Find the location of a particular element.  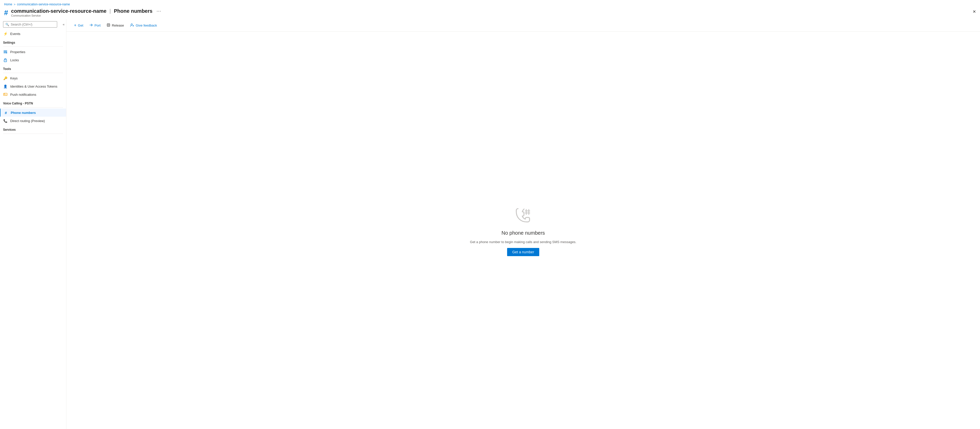

properties-icon is located at coordinates (5, 52).